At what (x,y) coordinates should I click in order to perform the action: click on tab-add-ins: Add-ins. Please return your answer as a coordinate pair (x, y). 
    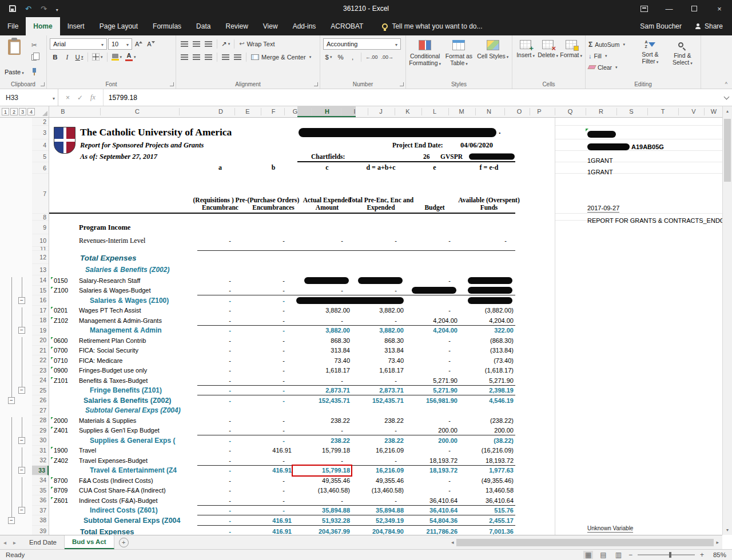
    Looking at the image, I should click on (304, 26).